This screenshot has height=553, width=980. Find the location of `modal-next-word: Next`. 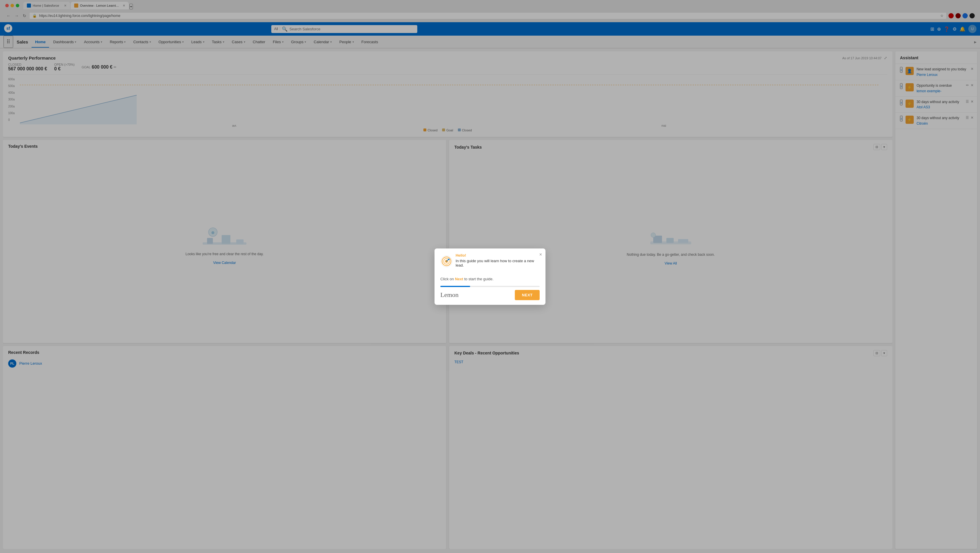

modal-next-word: Next is located at coordinates (459, 279).